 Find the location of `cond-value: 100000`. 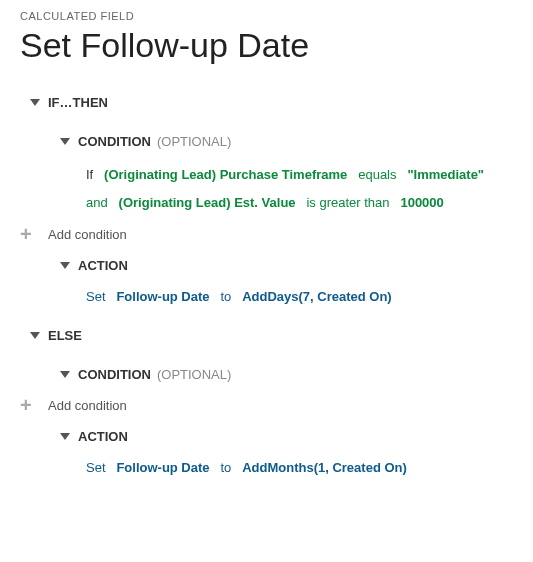

cond-value: 100000 is located at coordinates (422, 202).